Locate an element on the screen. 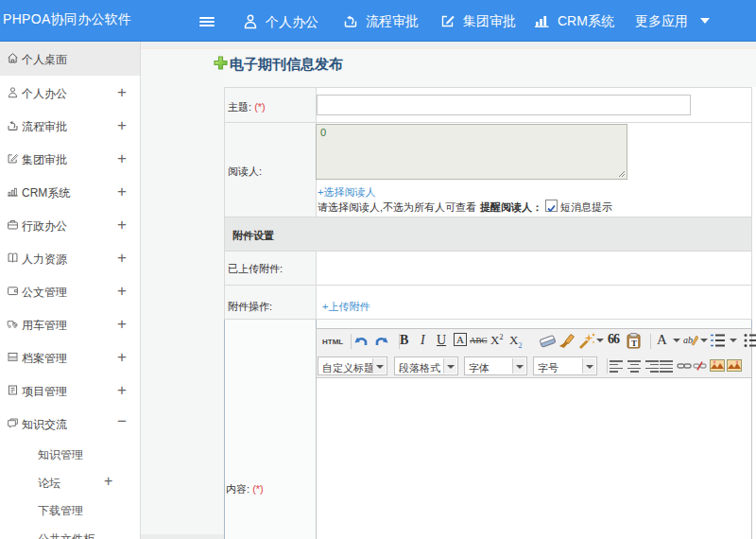  svg-text: T is located at coordinates (634, 343).